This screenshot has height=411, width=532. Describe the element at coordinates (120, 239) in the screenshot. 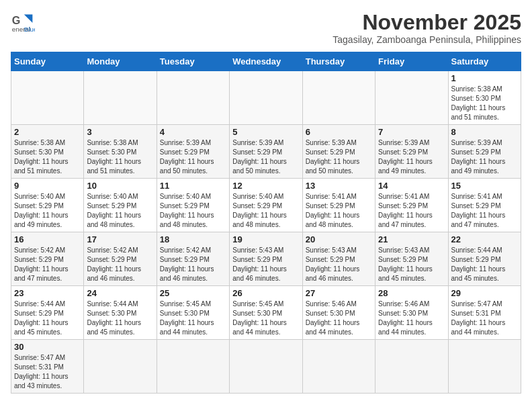

I see `day-number: 17` at that location.